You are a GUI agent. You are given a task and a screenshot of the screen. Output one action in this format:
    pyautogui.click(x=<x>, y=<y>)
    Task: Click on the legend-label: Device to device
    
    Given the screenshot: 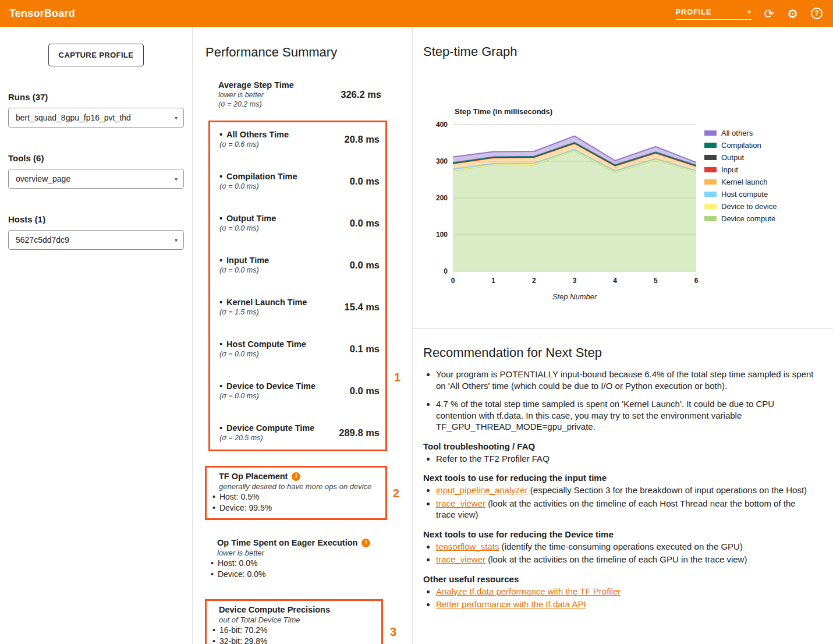 What is the action you would take?
    pyautogui.click(x=749, y=206)
    